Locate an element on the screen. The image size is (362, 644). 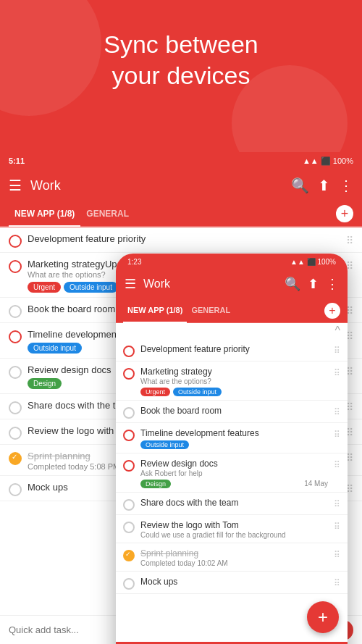
phone-menu-icon: ☰ is located at coordinates (130, 284).